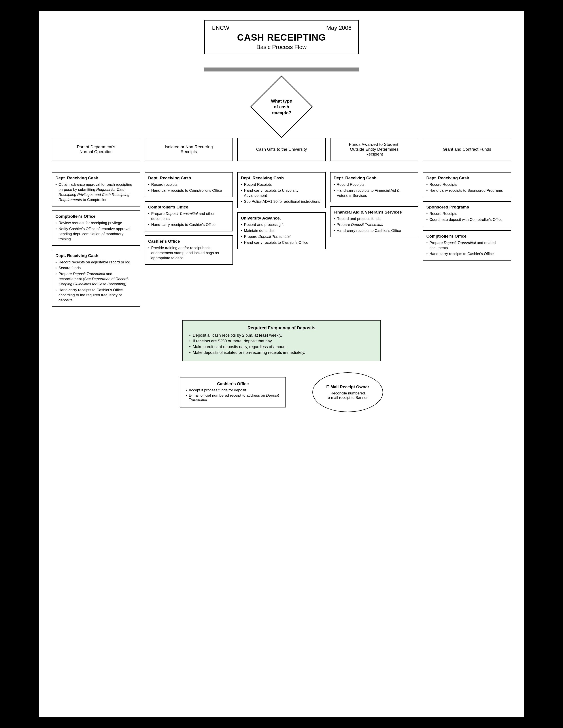  Describe the element at coordinates (189, 250) in the screenshot. I see `col2-box3: Cashier's Office Provide training and/or…` at that location.